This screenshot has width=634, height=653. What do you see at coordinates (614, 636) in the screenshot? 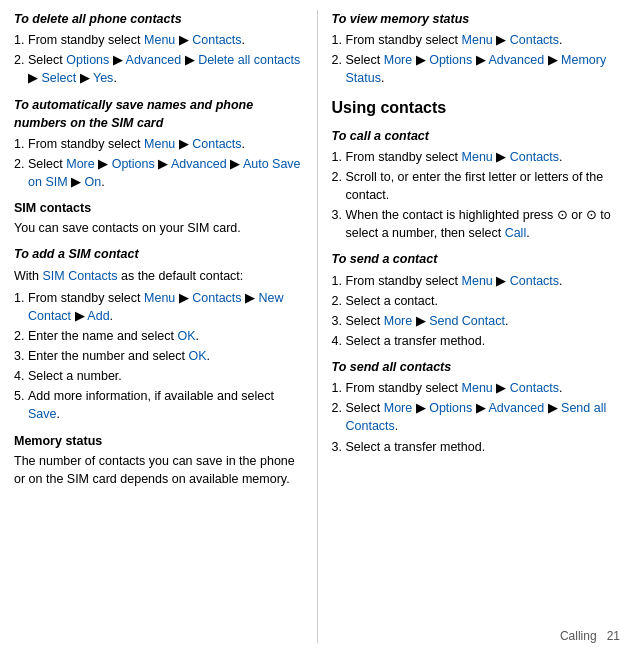
I see `footer-page: 21` at bounding box center [614, 636].